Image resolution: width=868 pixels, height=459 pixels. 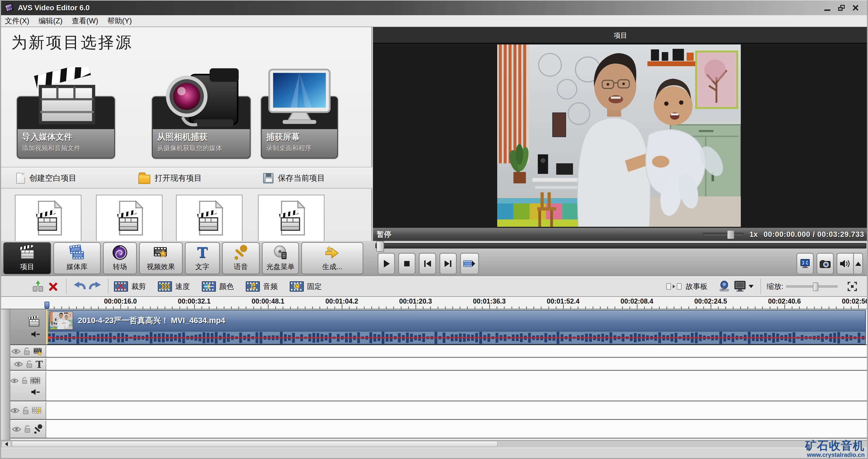 What do you see at coordinates (439, 365) in the screenshot?
I see `text-track: T` at bounding box center [439, 365].